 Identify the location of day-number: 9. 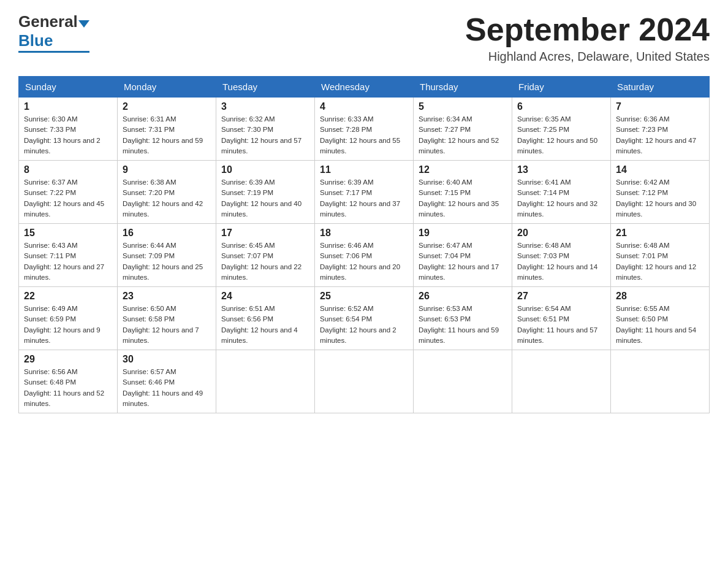
(167, 170).